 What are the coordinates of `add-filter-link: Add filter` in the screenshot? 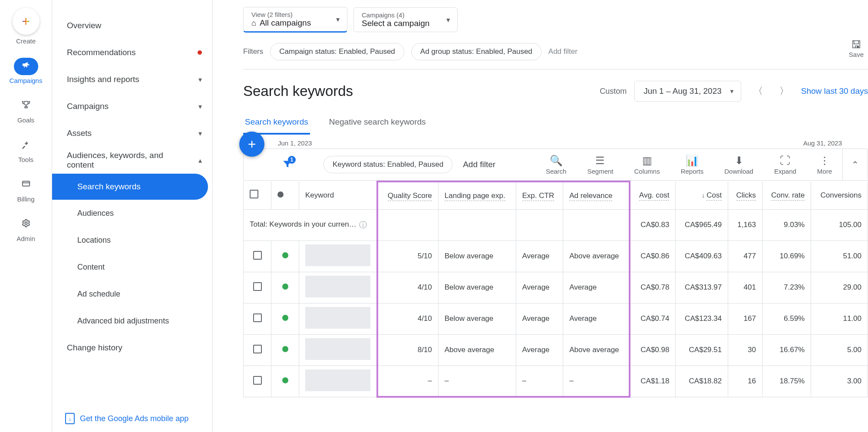 It's located at (563, 52).